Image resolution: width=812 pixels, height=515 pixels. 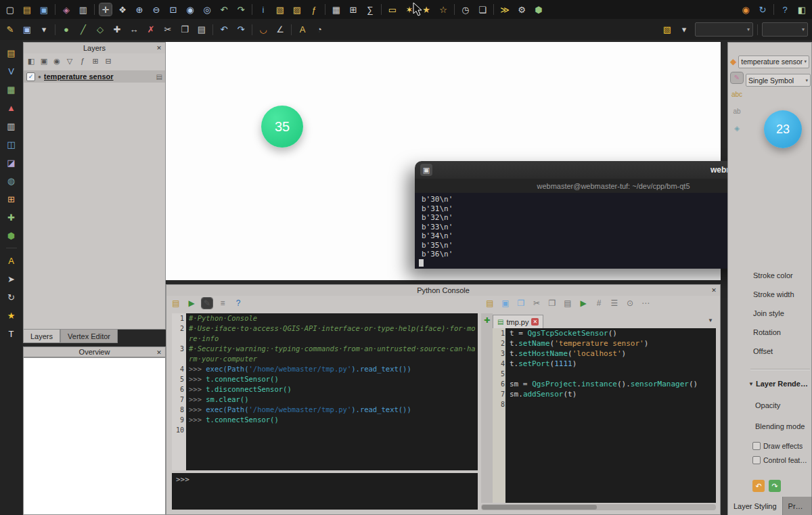 I want to click on map-tips-icon: ✶, so click(x=409, y=9).